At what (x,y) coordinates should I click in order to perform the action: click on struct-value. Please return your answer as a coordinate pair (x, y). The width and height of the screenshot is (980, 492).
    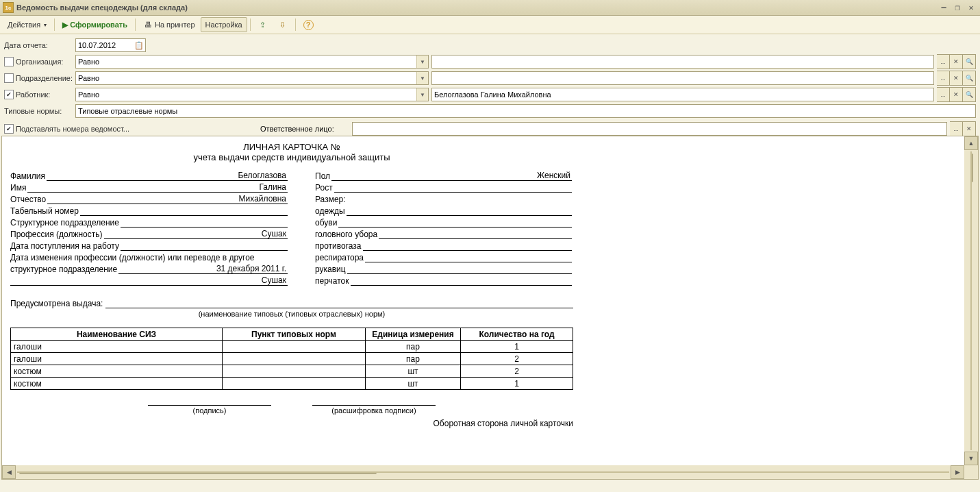
    Looking at the image, I should click on (204, 222).